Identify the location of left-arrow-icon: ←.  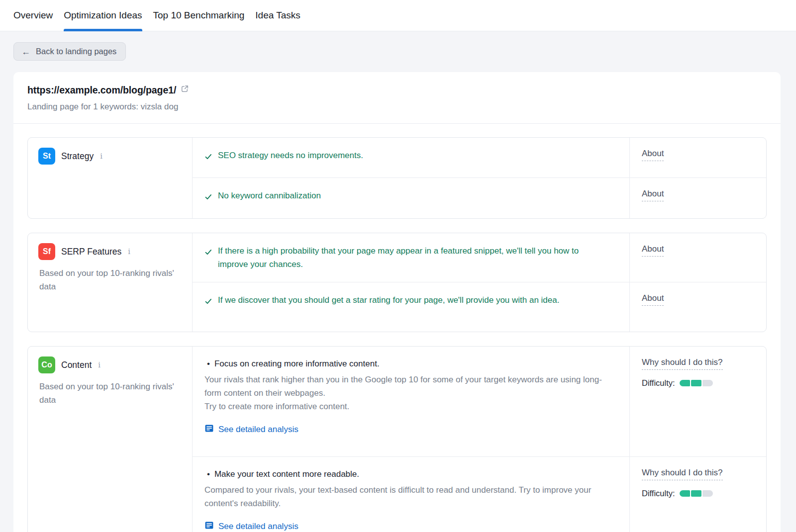
(26, 52).